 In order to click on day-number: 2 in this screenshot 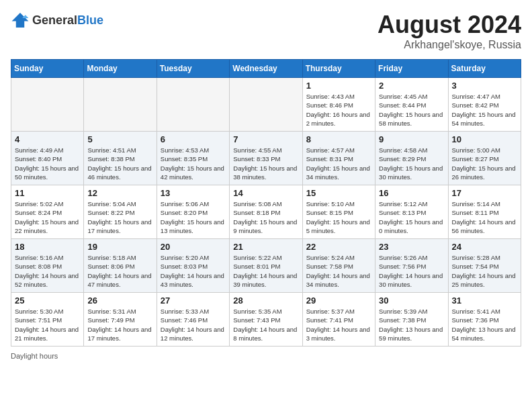, I will do `click(411, 86)`.